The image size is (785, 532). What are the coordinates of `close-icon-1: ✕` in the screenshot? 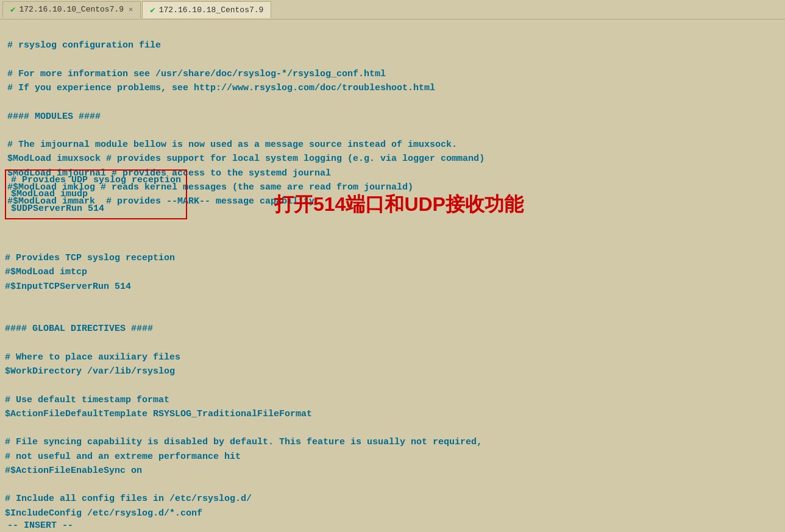 It's located at (130, 10).